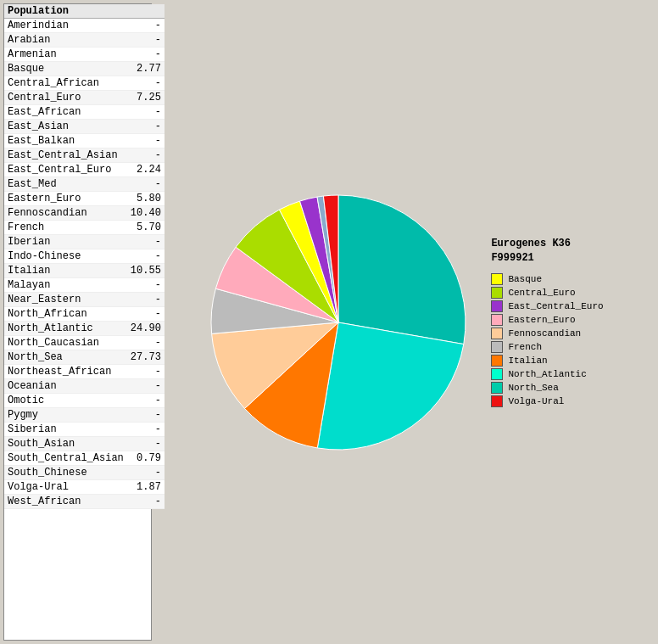 This screenshot has width=658, height=644. I want to click on table-row: French5.70, so click(85, 227).